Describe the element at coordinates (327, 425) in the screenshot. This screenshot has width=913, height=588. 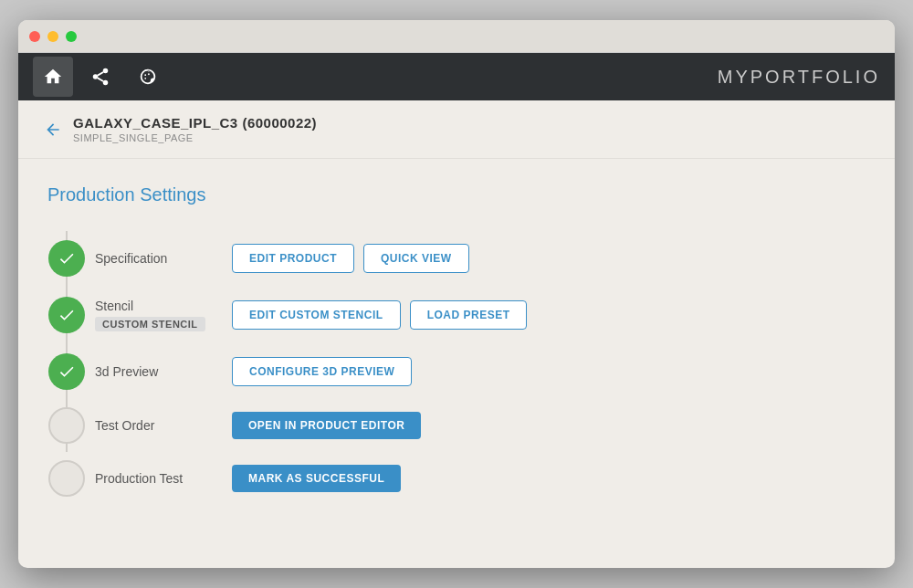
I see `row-actions-test-order: OPEN IN PRODUCT EDITOR` at that location.